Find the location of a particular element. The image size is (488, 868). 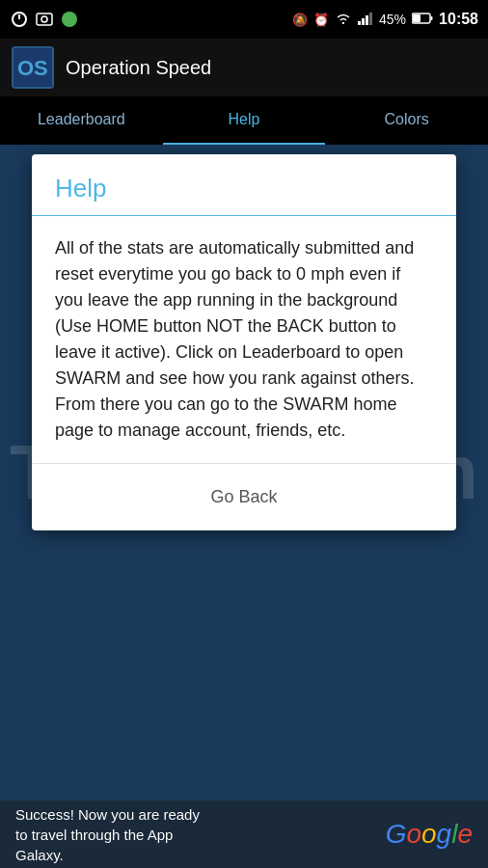

alarm-icon: ⏰ is located at coordinates (321, 19).